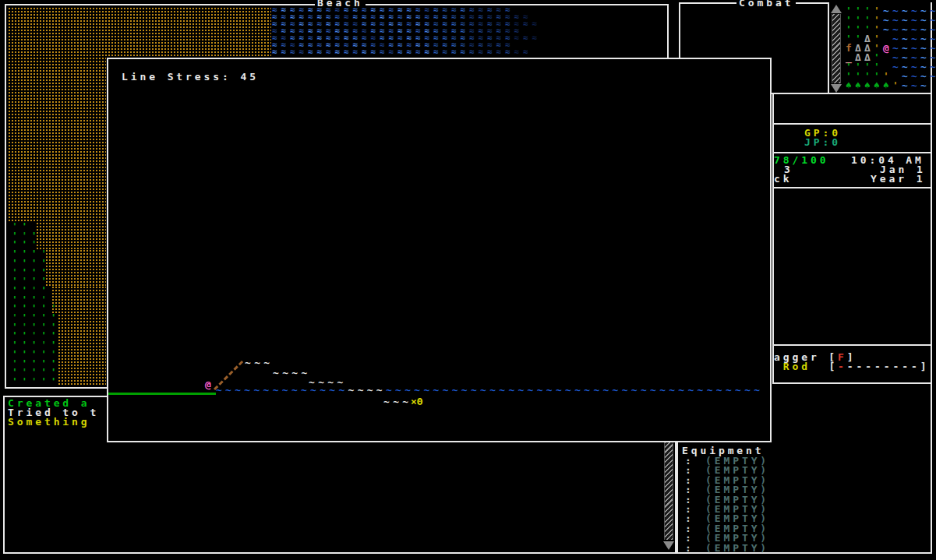 The width and height of the screenshot is (936, 560). Describe the element at coordinates (669, 491) in the screenshot. I see `message-scrollbar-track` at that location.